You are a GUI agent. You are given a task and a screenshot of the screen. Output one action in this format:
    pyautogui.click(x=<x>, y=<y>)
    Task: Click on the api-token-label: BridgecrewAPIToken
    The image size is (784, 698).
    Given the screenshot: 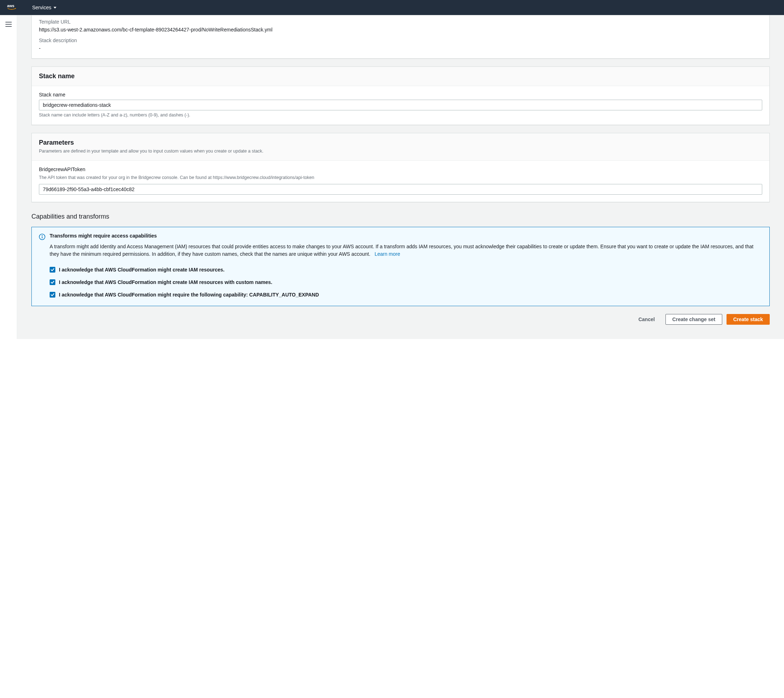 What is the action you would take?
    pyautogui.click(x=400, y=170)
    